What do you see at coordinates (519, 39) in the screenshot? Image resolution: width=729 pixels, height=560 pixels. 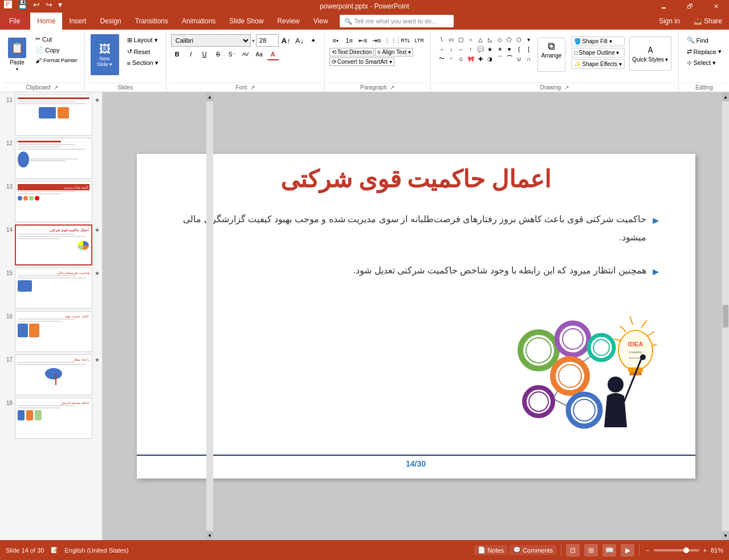 I see `shape-hexagon: ⬡` at bounding box center [519, 39].